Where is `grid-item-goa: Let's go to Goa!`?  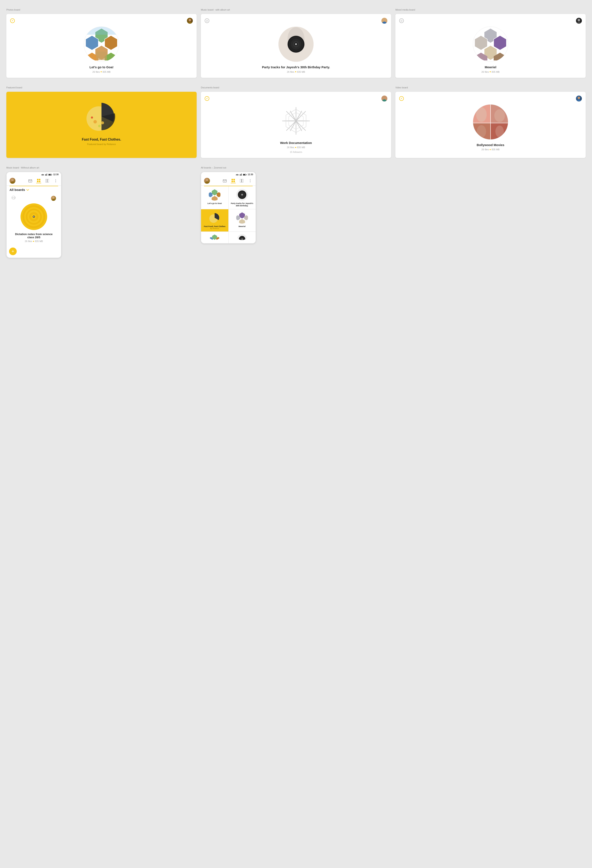
grid-item-goa: Let's go to Goa! is located at coordinates (214, 198).